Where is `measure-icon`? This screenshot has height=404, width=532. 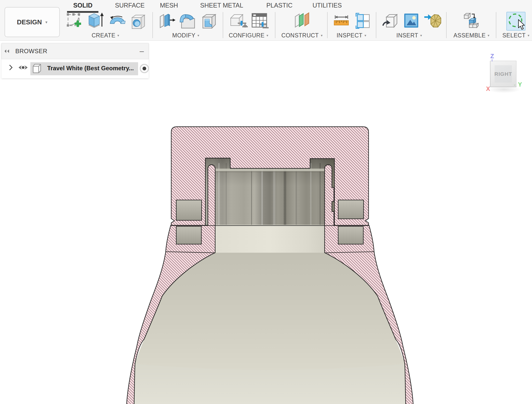
measure-icon is located at coordinates (341, 21).